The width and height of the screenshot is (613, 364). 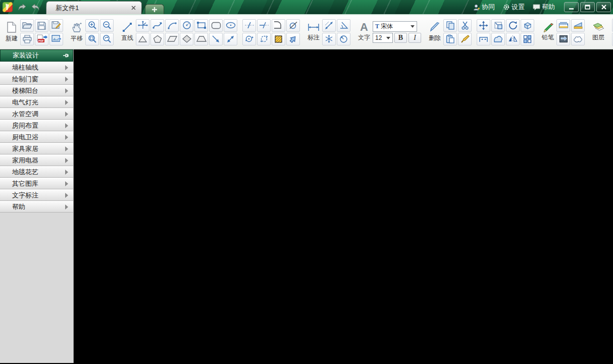 I want to click on save-button, so click(x=41, y=25).